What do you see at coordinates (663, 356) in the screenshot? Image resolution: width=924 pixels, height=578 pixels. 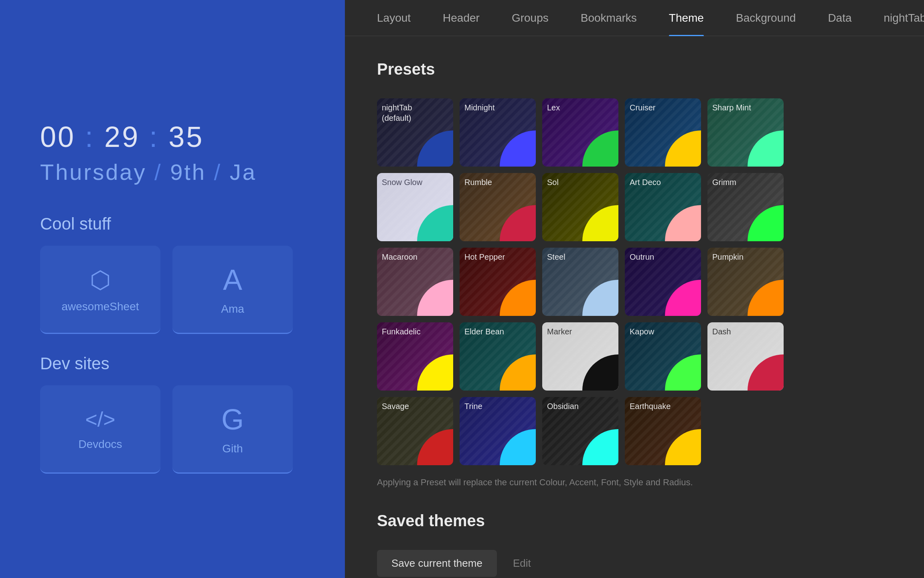 I see `preset-kapow: Kapow` at bounding box center [663, 356].